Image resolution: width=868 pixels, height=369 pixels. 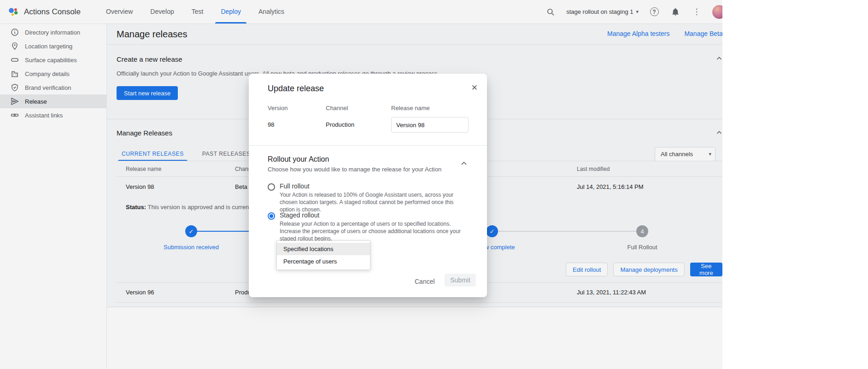 I want to click on close-icon: ✕, so click(x=475, y=88).